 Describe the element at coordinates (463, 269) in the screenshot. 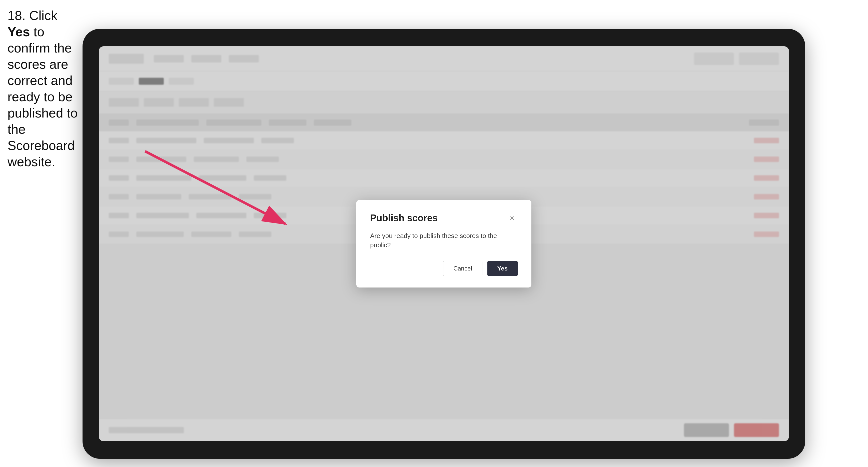

I see `cancel-button: Cancel` at that location.